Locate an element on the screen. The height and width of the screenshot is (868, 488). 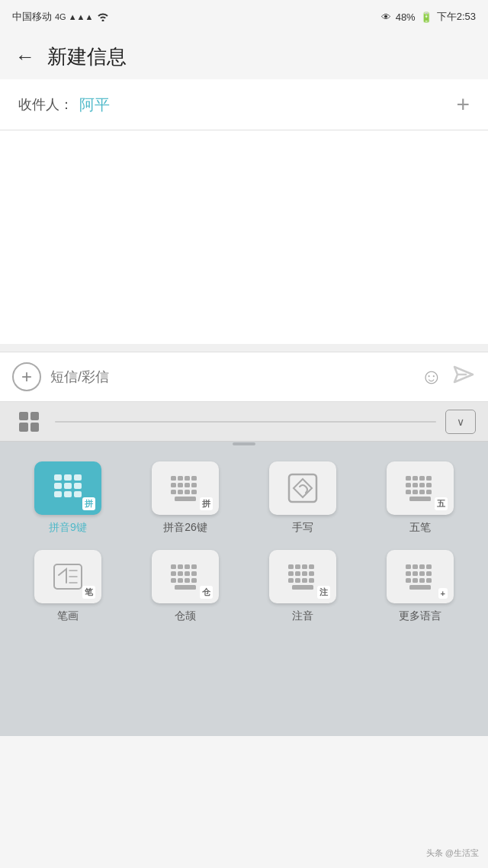
ime-handwrite-label: 手写 is located at coordinates (303, 528).